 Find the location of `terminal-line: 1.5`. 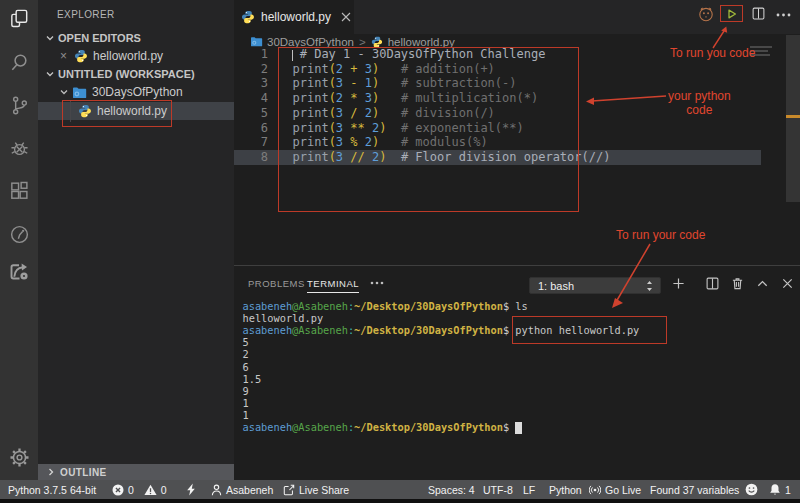

terminal-line: 1.5 is located at coordinates (522, 379).